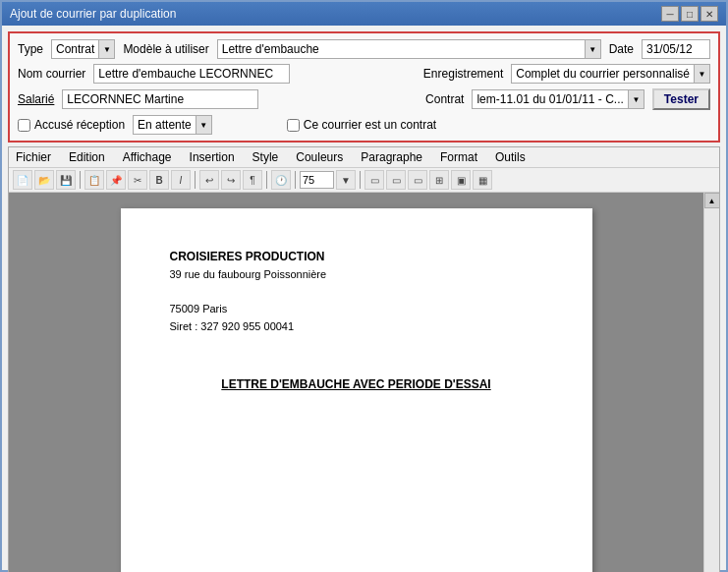 Image resolution: width=728 pixels, height=572 pixels. I want to click on toolbar-frame5: ▣, so click(461, 180).